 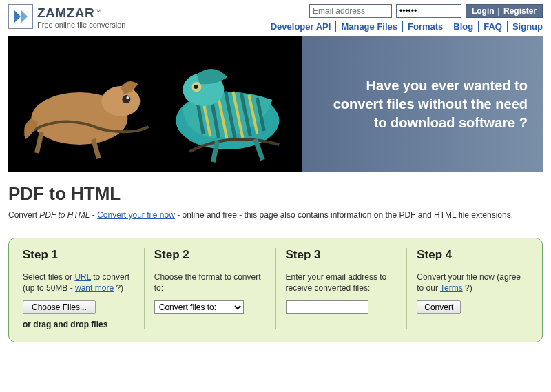 I want to click on nav-links: Developer API Manage Files Formats Blog …, so click(x=404, y=26).